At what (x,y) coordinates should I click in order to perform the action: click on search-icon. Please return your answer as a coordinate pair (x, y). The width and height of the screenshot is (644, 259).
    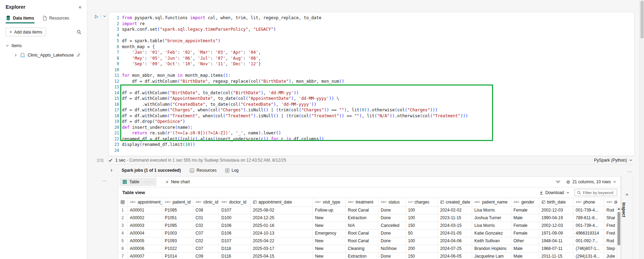
    Looking at the image, I should click on (79, 32).